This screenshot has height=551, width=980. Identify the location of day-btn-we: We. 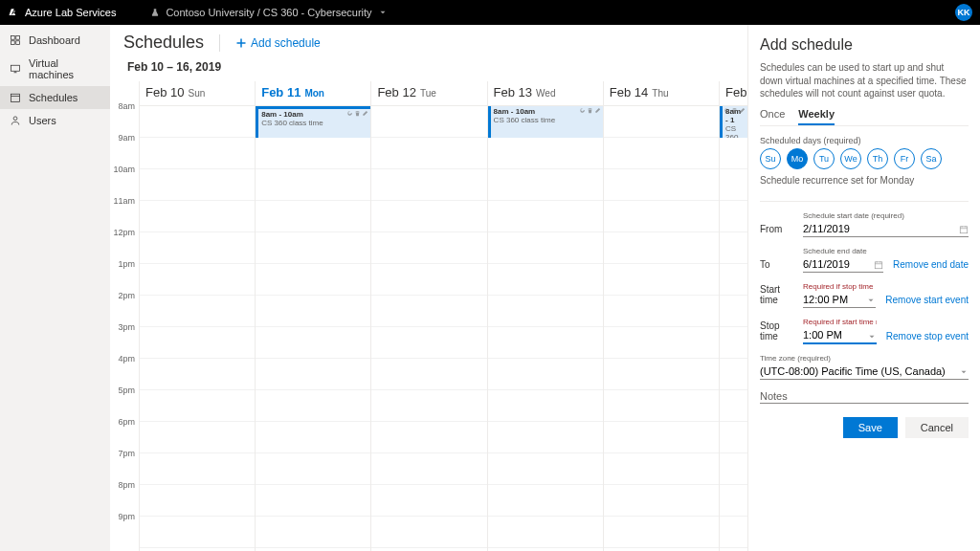
(851, 159).